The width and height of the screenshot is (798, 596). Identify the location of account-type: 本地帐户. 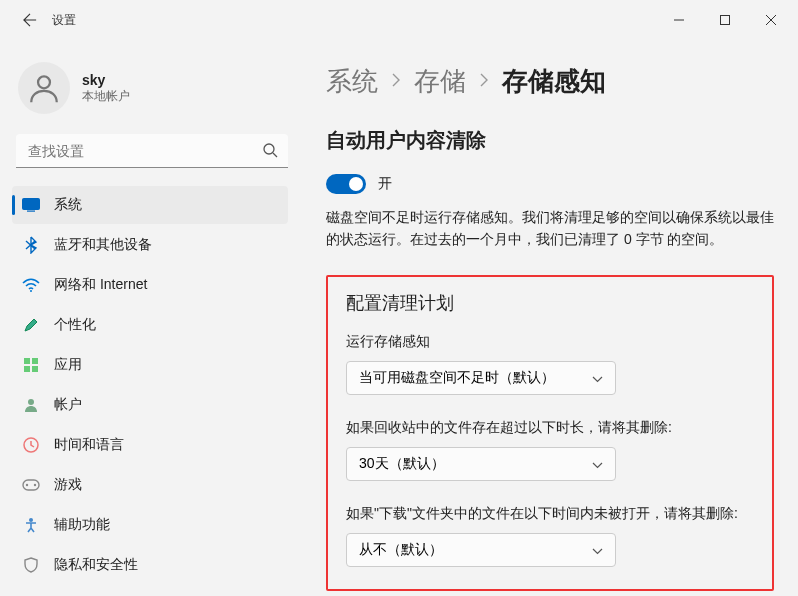
(106, 96).